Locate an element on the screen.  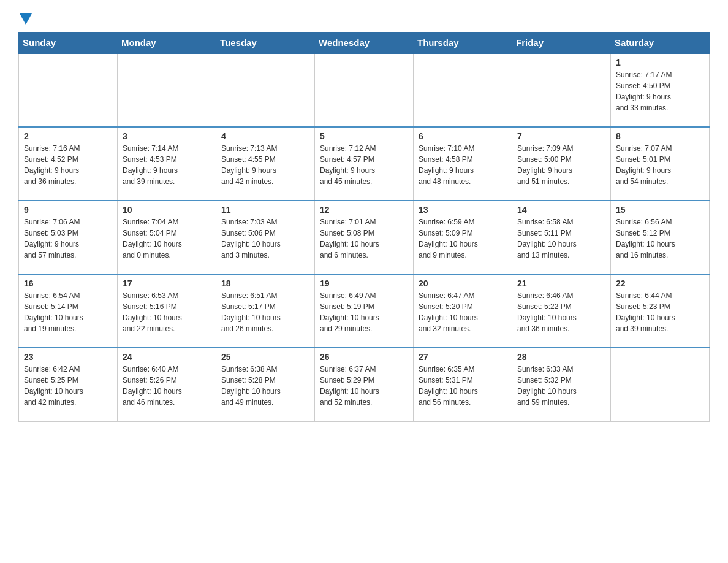
weekday-header-tuesday: Tuesday is located at coordinates (266, 43).